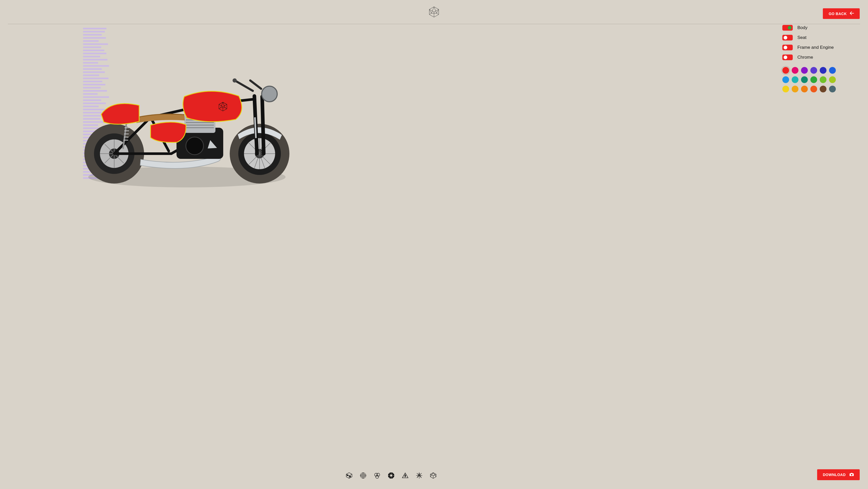  What do you see at coordinates (838, 14) in the screenshot?
I see `go-back-label: GO BACK` at bounding box center [838, 14].